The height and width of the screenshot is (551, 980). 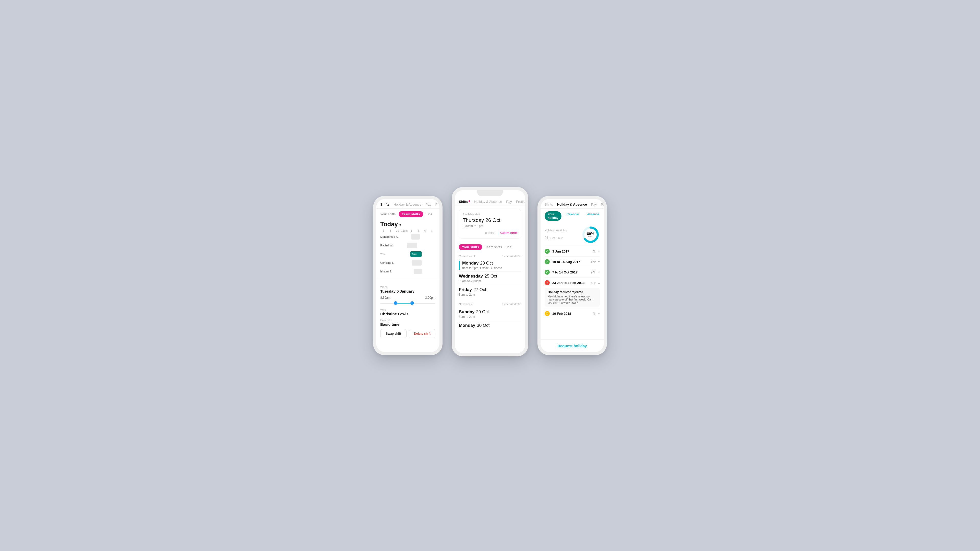 What do you see at coordinates (408, 303) in the screenshot?
I see `time-slider` at bounding box center [408, 303].